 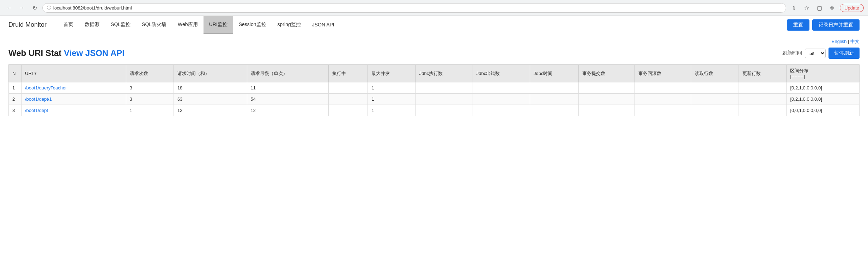 What do you see at coordinates (92, 25) in the screenshot?
I see `nav-item-datasource: 数据源` at bounding box center [92, 25].